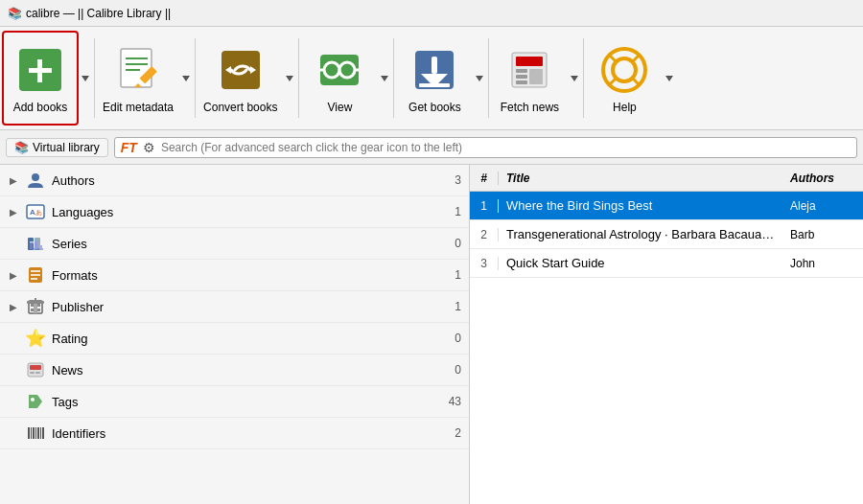 Image resolution: width=863 pixels, height=504 pixels. What do you see at coordinates (234, 180) in the screenshot?
I see `sidebar-item-authors: ▶ Authors 3` at bounding box center [234, 180].